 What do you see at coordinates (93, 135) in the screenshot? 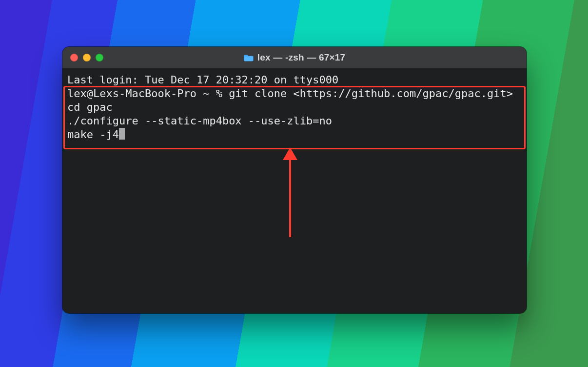
I see `terminal-text: make -j4` at bounding box center [93, 135].